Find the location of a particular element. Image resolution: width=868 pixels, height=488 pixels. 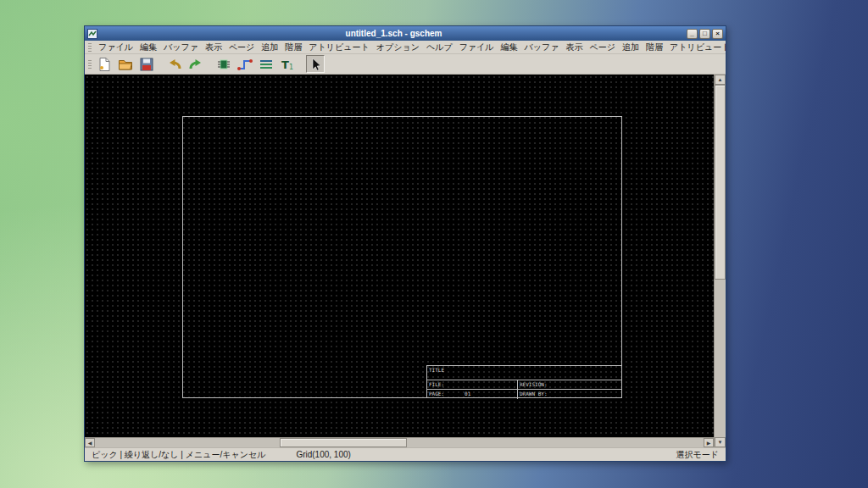

menu-buffer-2: バッファ is located at coordinates (542, 47).